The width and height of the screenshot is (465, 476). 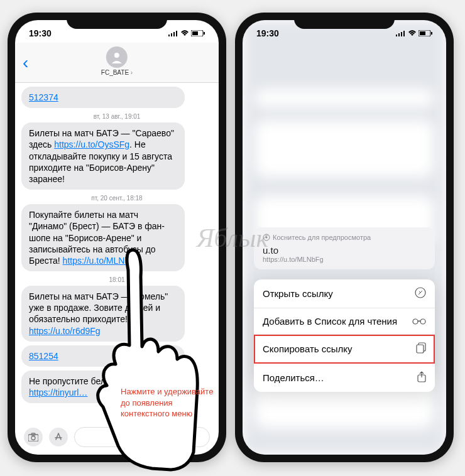 I want to click on glasses-icon, so click(x=419, y=322).